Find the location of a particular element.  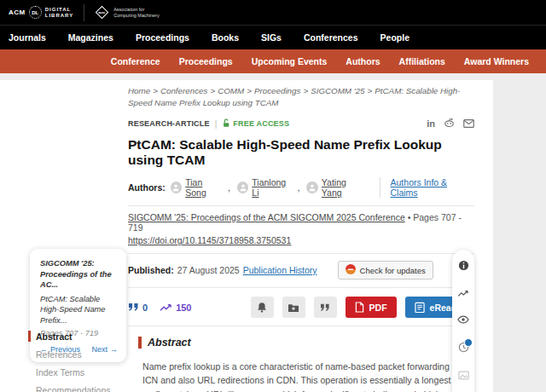

section-nav-abstract: Abstract is located at coordinates (70, 336).